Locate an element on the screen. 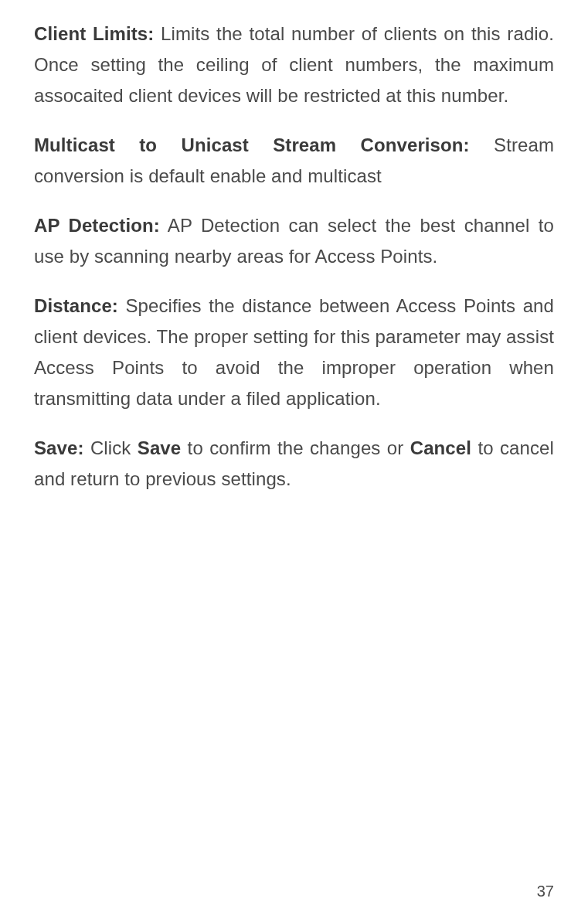 The width and height of the screenshot is (588, 905). label-distance: Distance: is located at coordinates (76, 306).